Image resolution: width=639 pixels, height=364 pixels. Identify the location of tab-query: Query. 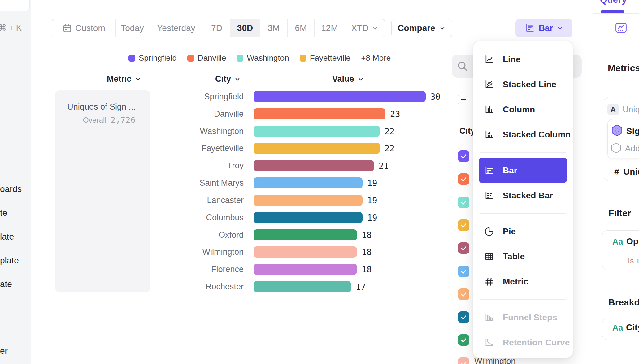
(614, 2).